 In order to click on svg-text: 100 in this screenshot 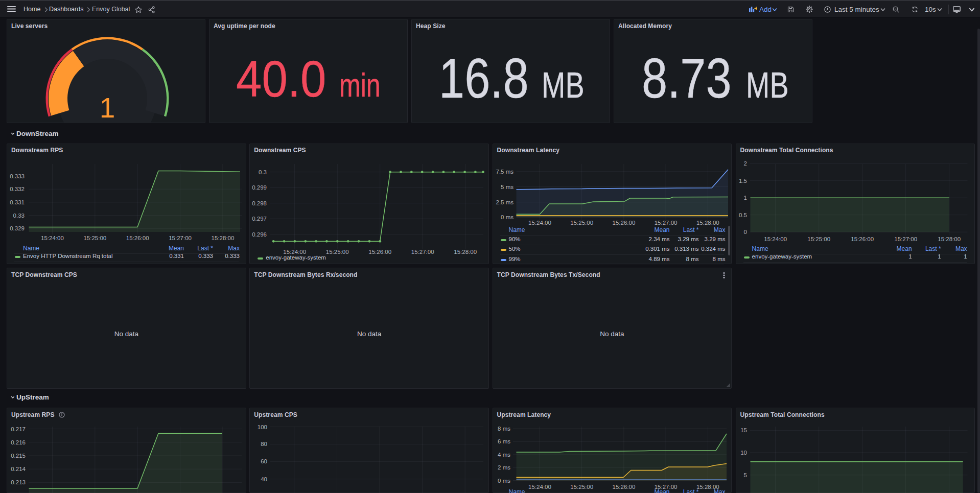, I will do `click(263, 427)`.